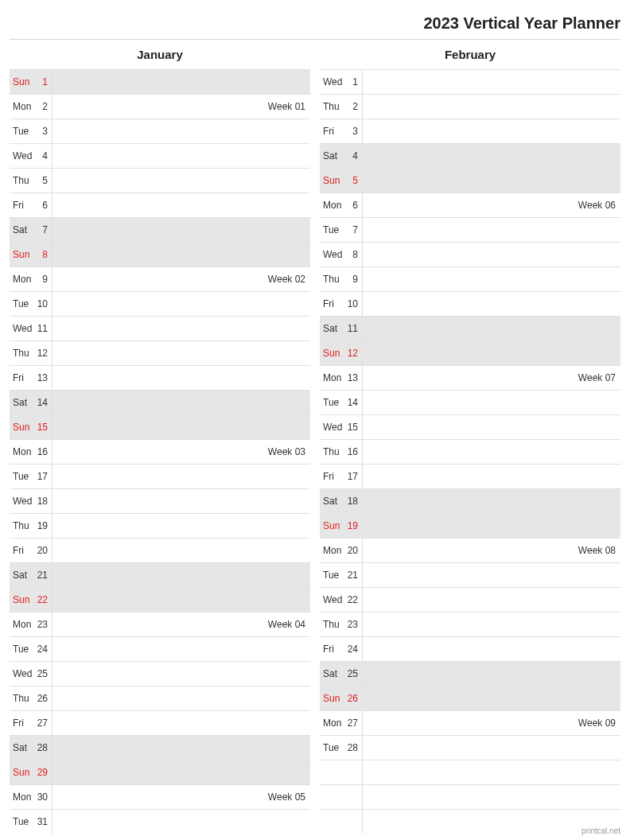 The image size is (630, 840). What do you see at coordinates (470, 180) in the screenshot?
I see `day-row: Sun5` at bounding box center [470, 180].